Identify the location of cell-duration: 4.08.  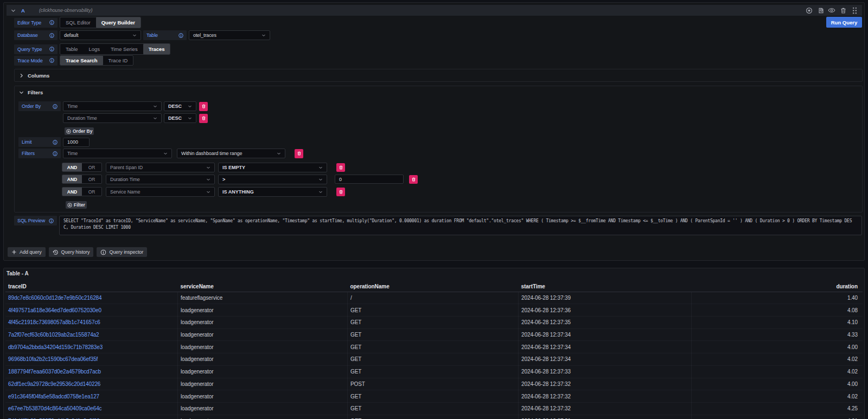
(777, 310).